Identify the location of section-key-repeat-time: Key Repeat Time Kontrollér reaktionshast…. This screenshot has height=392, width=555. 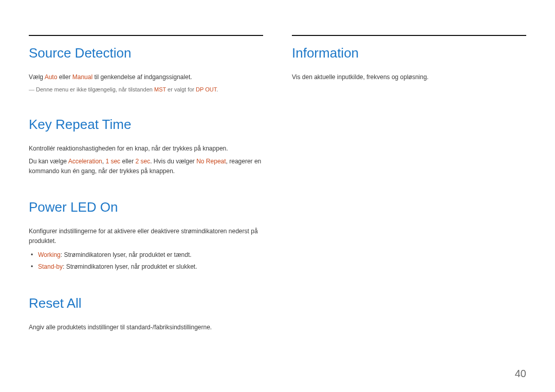
(146, 147).